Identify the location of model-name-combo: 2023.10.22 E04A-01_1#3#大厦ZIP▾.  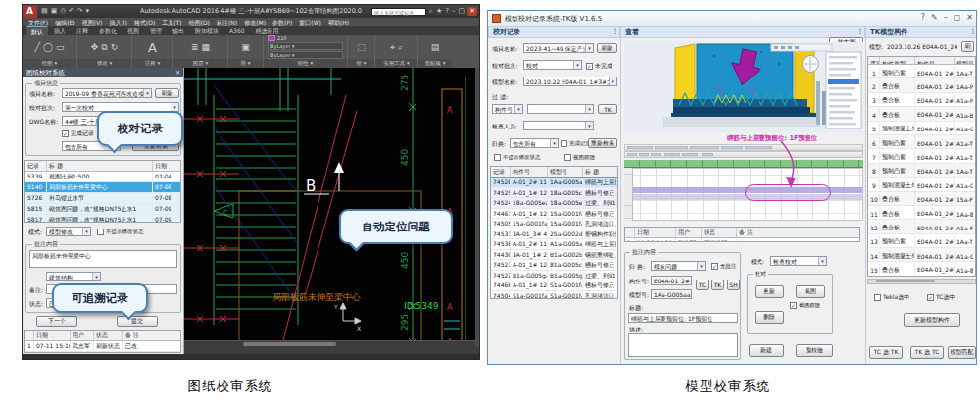
(570, 81).